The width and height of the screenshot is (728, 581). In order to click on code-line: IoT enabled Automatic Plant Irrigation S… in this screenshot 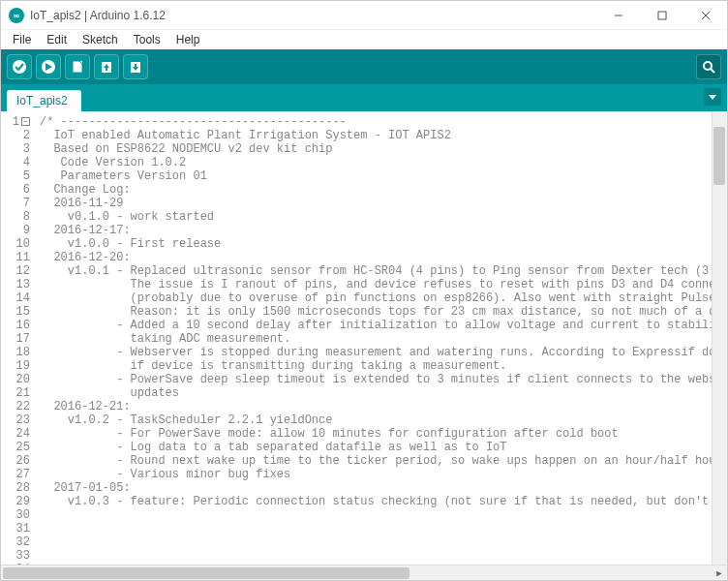, I will do `click(383, 136)`.